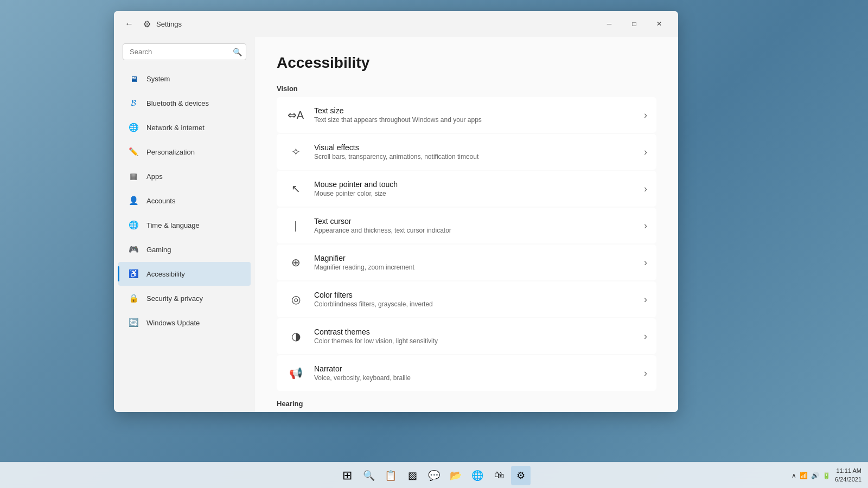 Image resolution: width=868 pixels, height=488 pixels. Describe the element at coordinates (173, 226) in the screenshot. I see `sidebar-item-label-time: Time & language` at that location.